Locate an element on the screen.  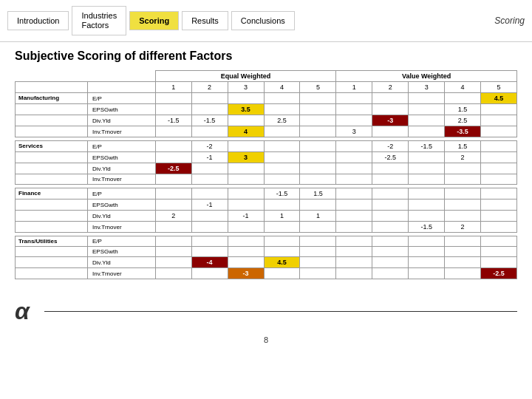
header-equal-weighted: Equal Weighted is located at coordinates (245, 77).